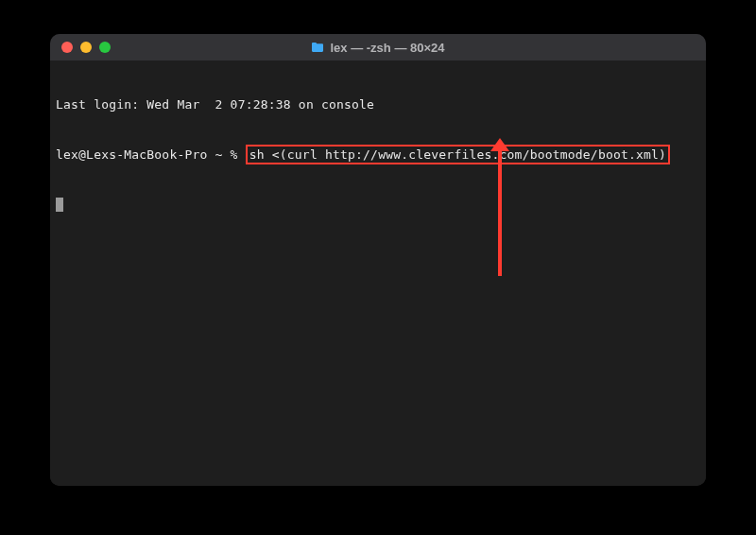  Describe the element at coordinates (457, 155) in the screenshot. I see `command-text: sh <(curl http://www.cleverfiles.com/boo…` at that location.